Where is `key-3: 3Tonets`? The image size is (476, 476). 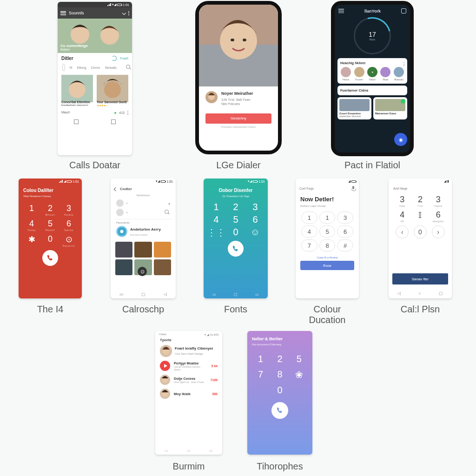 key-3: 3Tonets is located at coordinates (69, 210).